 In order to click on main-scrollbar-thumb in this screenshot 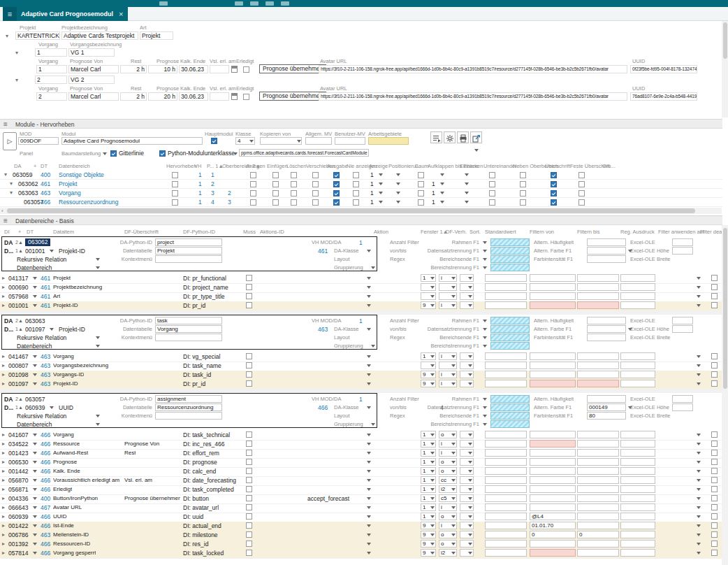, I will do `click(725, 308)`.